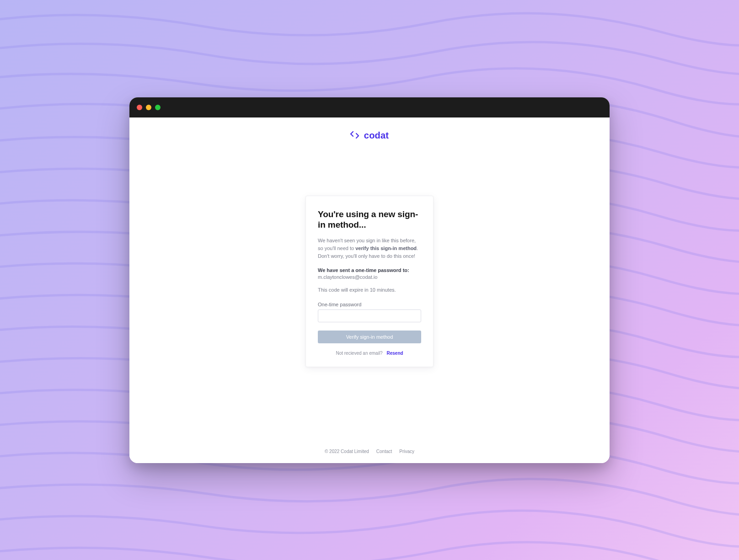  I want to click on card-title: You're using a new sign-in method..., so click(370, 220).